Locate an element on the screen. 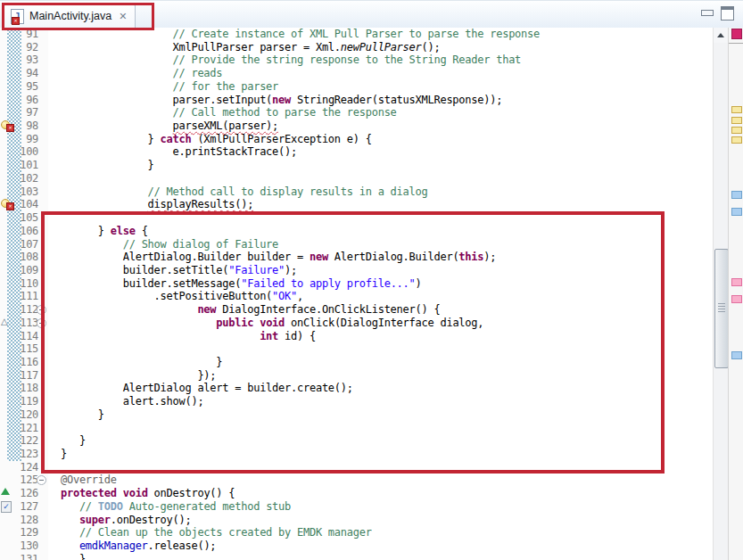 The width and height of the screenshot is (743, 560). line-number: 114 is located at coordinates (25, 337).